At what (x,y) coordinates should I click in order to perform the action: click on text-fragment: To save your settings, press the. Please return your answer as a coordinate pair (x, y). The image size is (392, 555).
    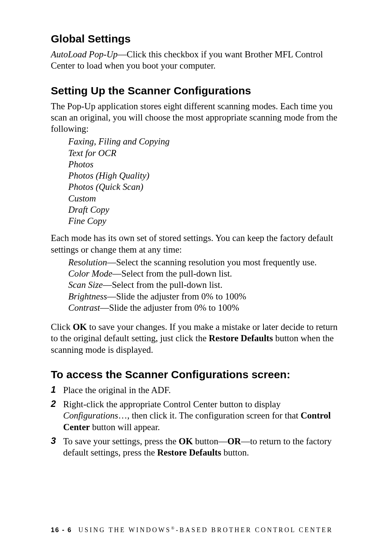
    Looking at the image, I should click on (121, 441).